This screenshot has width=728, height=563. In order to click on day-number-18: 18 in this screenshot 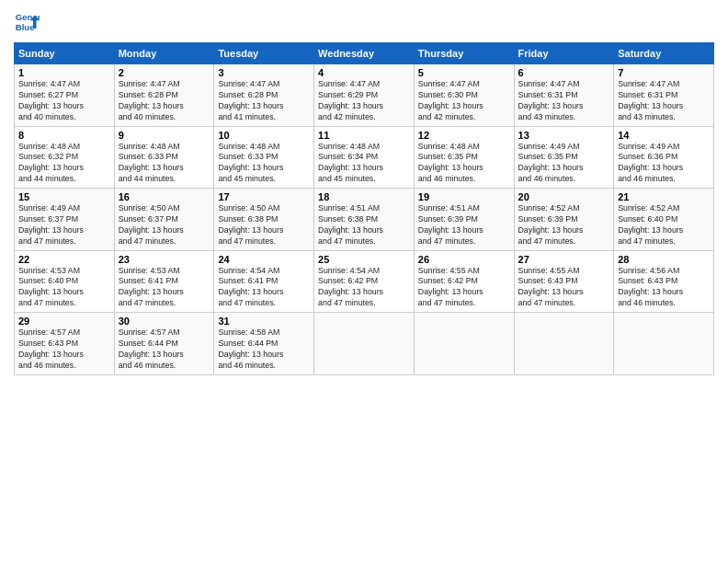, I will do `click(364, 197)`.